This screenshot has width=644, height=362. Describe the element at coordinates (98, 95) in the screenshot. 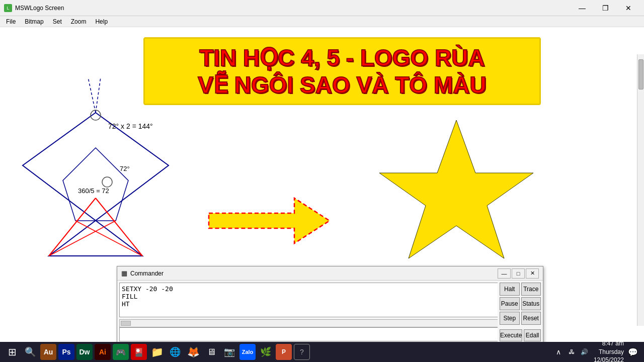

I see `dashed-line-top` at that location.